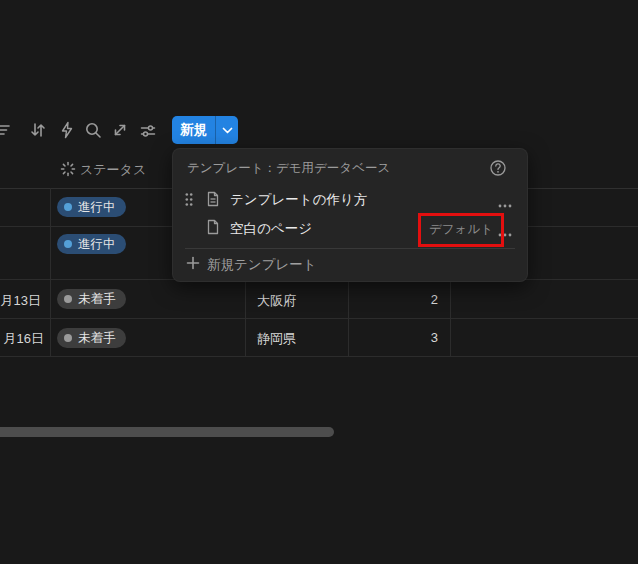 The height and width of the screenshot is (564, 638). I want to click on template-item: テンプレートの作り方, so click(298, 200).